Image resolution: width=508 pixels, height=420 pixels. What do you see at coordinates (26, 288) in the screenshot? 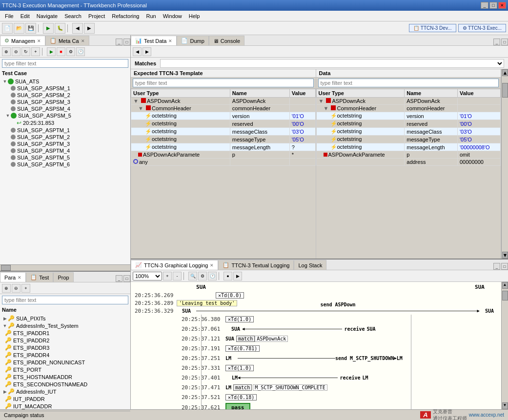
I see `add-para-btn: +` at bounding box center [26, 288].